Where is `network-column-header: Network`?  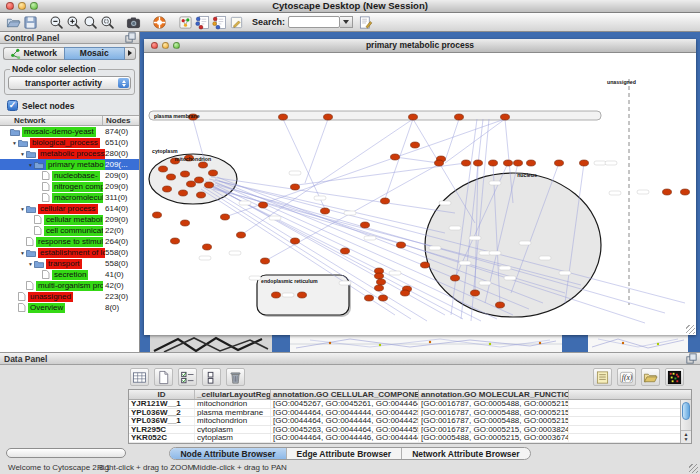 network-column-header: Network is located at coordinates (51, 120).